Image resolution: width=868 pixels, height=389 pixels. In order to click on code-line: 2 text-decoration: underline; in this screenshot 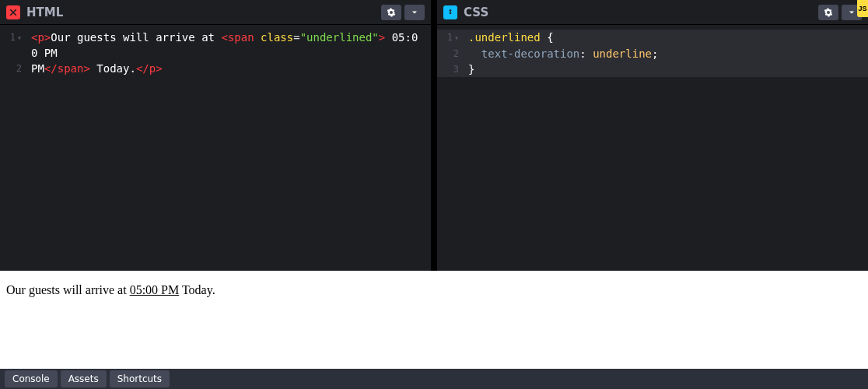, I will do `click(653, 54)`.